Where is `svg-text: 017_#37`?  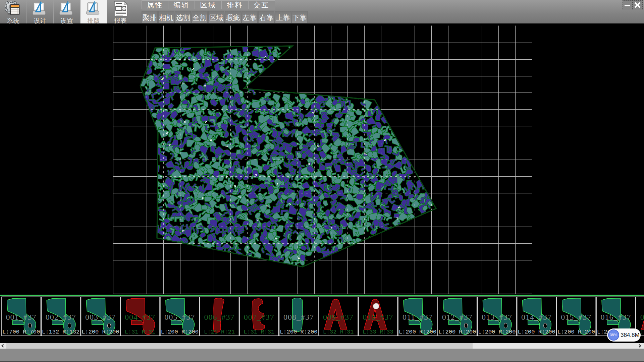
svg-text: 017_#37 is located at coordinates (642, 317).